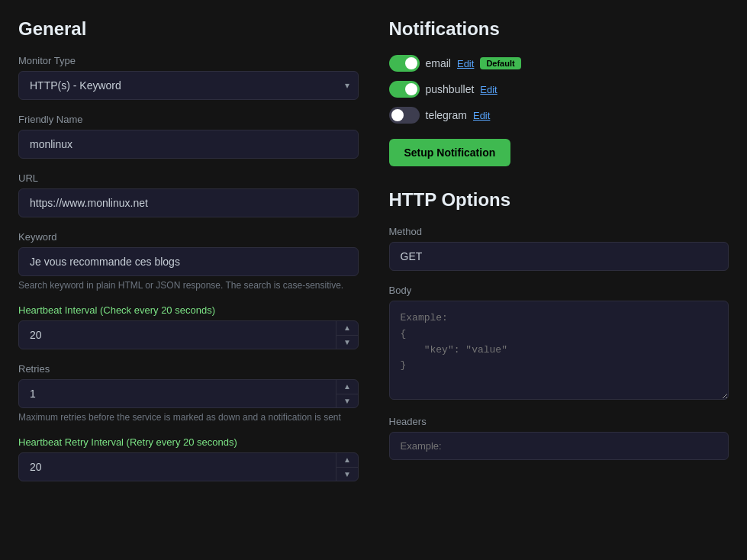 This screenshot has height=560, width=747. Describe the element at coordinates (488, 90) in the screenshot. I see `pushbullet-edit-link: Edit` at that location.